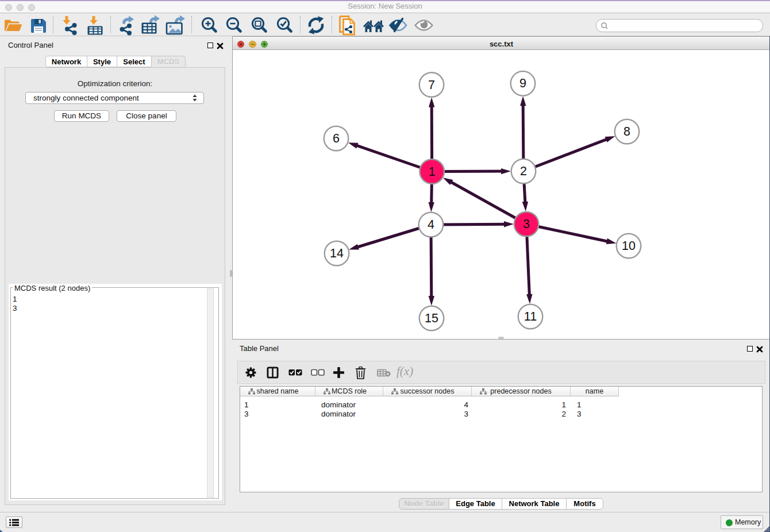  I want to click on svg-text: 6, so click(336, 138).